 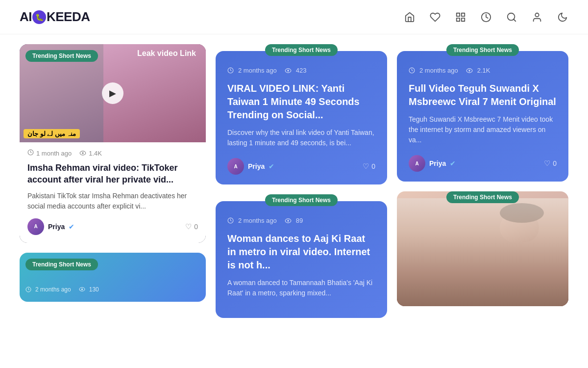 I want to click on card-title-3: Full Video Teguh Suwandi X Msbreewc Vira…, so click(x=483, y=95).